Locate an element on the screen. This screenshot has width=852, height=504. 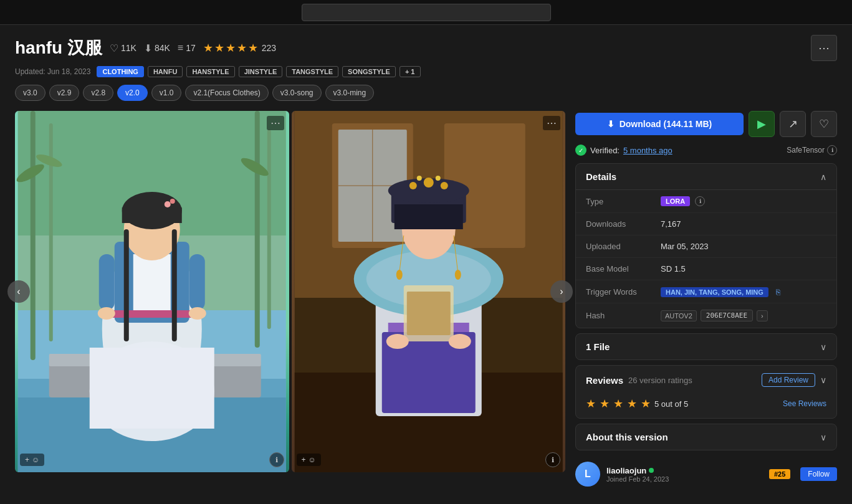
files-chevron-icon: ∨ is located at coordinates (823, 347).